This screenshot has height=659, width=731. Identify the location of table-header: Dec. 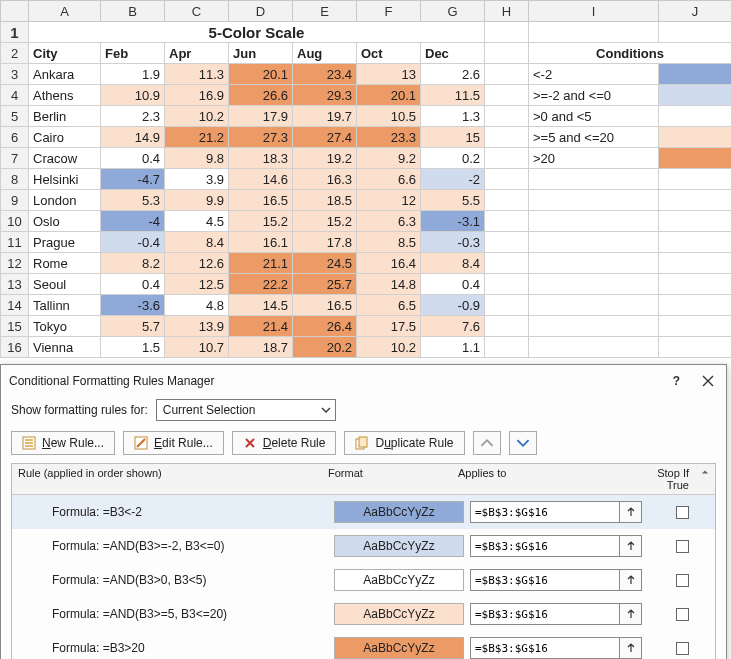
(453, 54).